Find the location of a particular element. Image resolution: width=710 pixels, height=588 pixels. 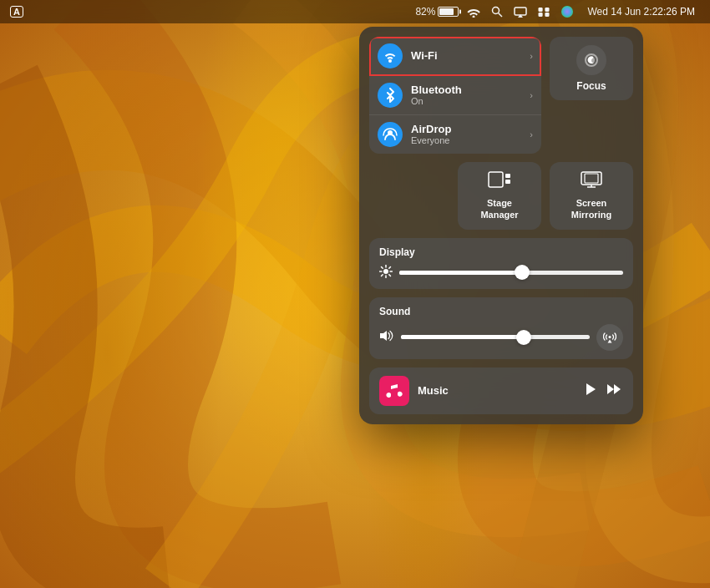

brightness-slider is located at coordinates (511, 272).